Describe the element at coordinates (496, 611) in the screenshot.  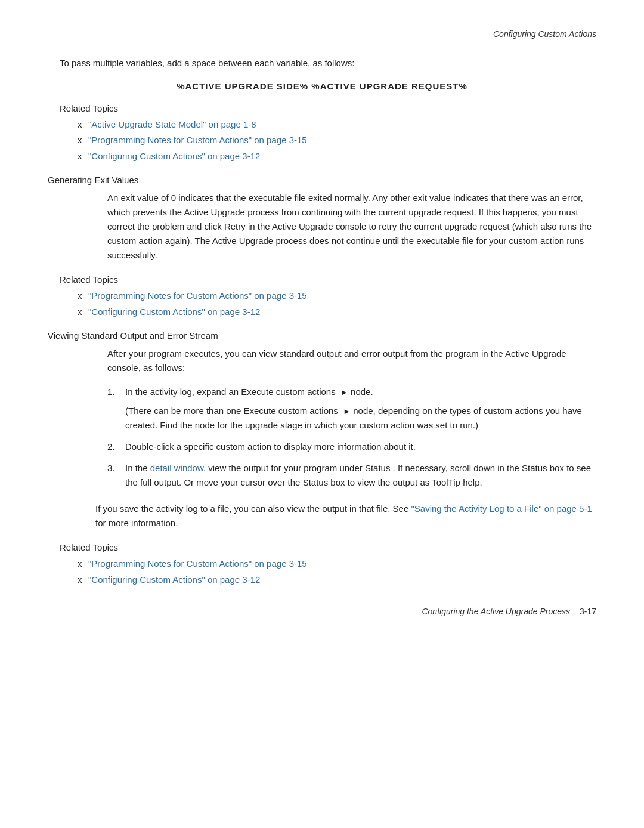
I see `footer-title: Configuring the Active Upgrade Process` at that location.